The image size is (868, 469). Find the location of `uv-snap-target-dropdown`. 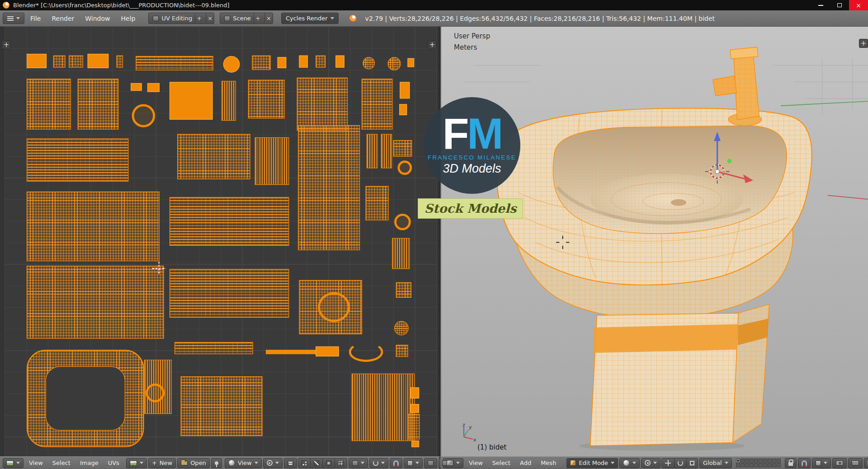

uv-snap-target-dropdown is located at coordinates (413, 463).